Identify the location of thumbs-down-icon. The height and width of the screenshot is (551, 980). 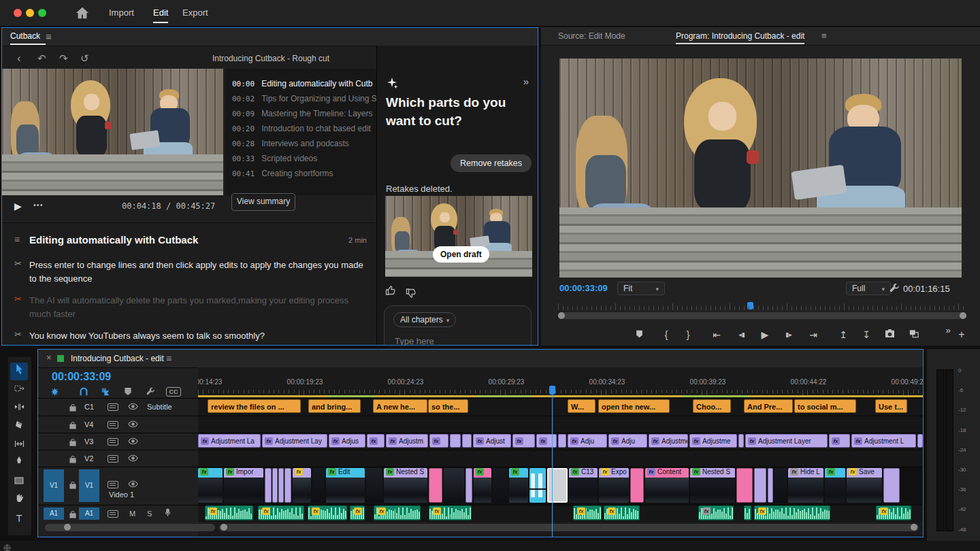
(411, 292).